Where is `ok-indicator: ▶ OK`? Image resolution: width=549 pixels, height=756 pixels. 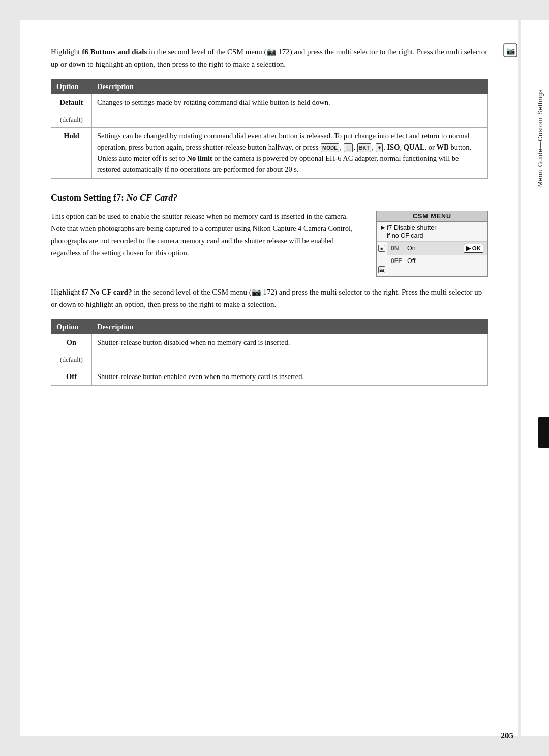
ok-indicator: ▶ OK is located at coordinates (474, 248).